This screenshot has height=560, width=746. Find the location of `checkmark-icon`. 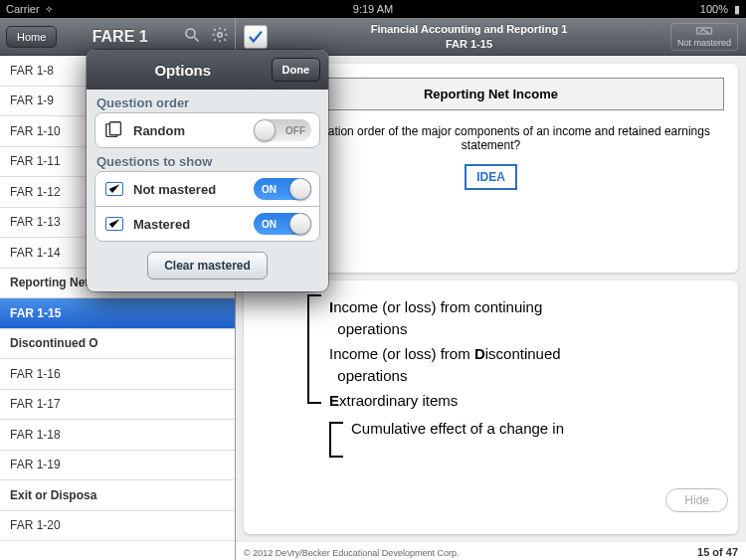

checkmark-icon is located at coordinates (256, 37).